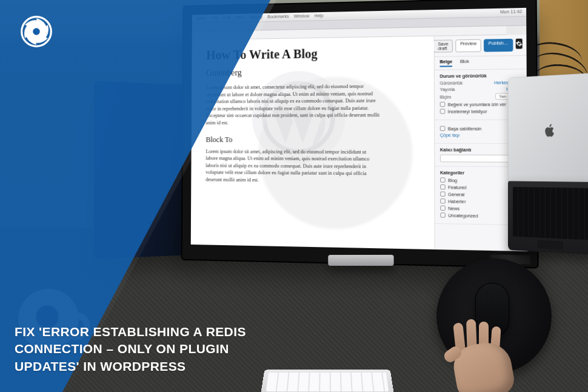  I want to click on monitor-stand, so click(361, 260).